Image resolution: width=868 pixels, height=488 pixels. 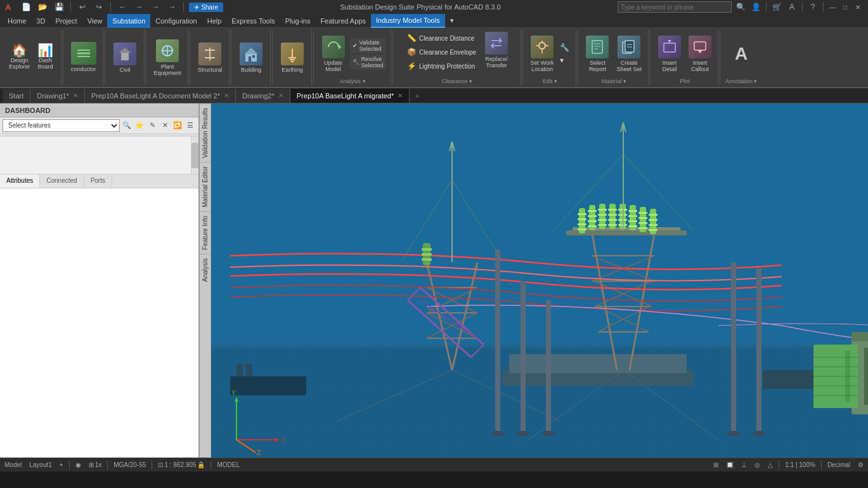 What do you see at coordinates (281, 95) in the screenshot?
I see `tab-drawing2-close: ✕` at bounding box center [281, 95].